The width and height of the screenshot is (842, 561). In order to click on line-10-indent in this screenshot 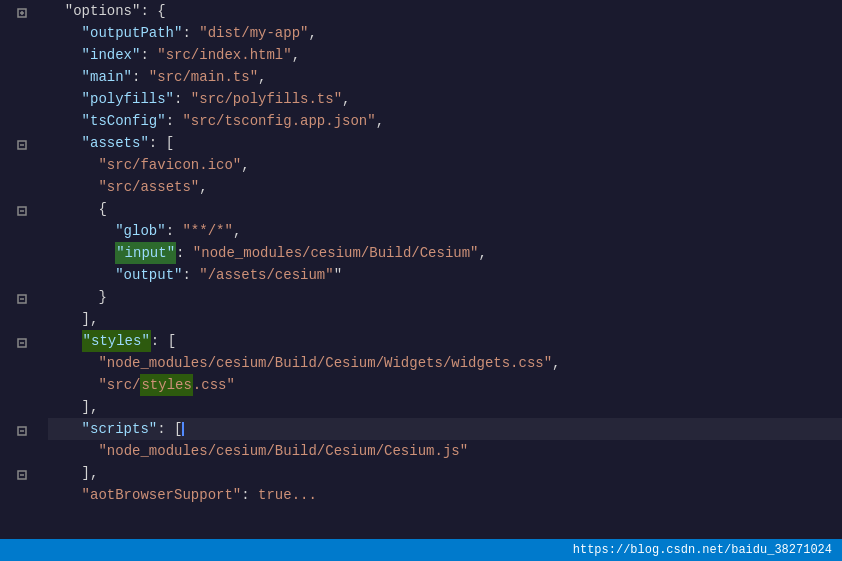, I will do `click(73, 209)`.